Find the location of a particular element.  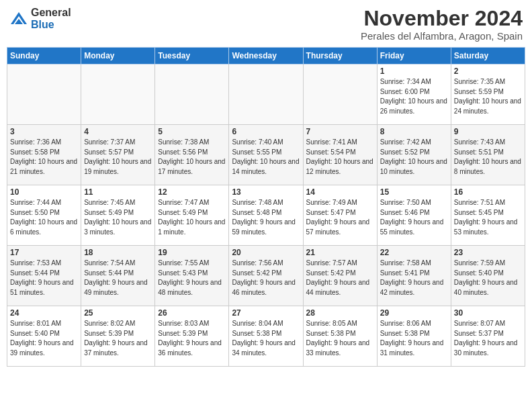

day-number: 10 is located at coordinates (44, 192).